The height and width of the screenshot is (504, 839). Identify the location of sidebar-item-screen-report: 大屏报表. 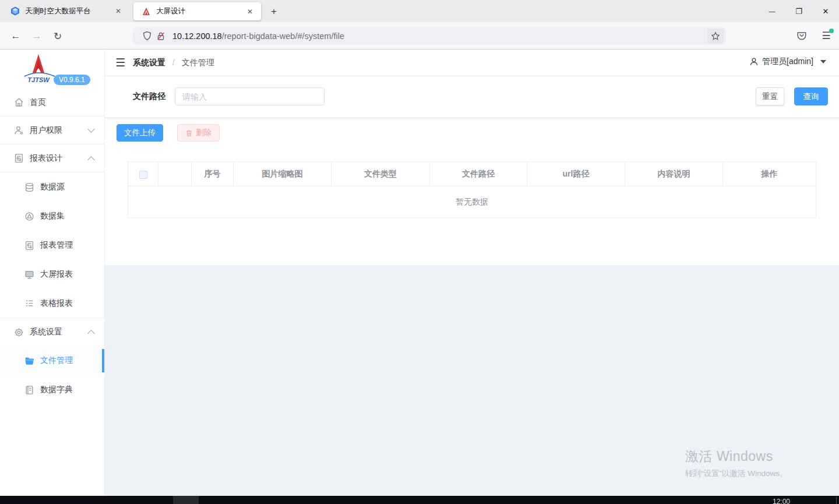
(52, 274).